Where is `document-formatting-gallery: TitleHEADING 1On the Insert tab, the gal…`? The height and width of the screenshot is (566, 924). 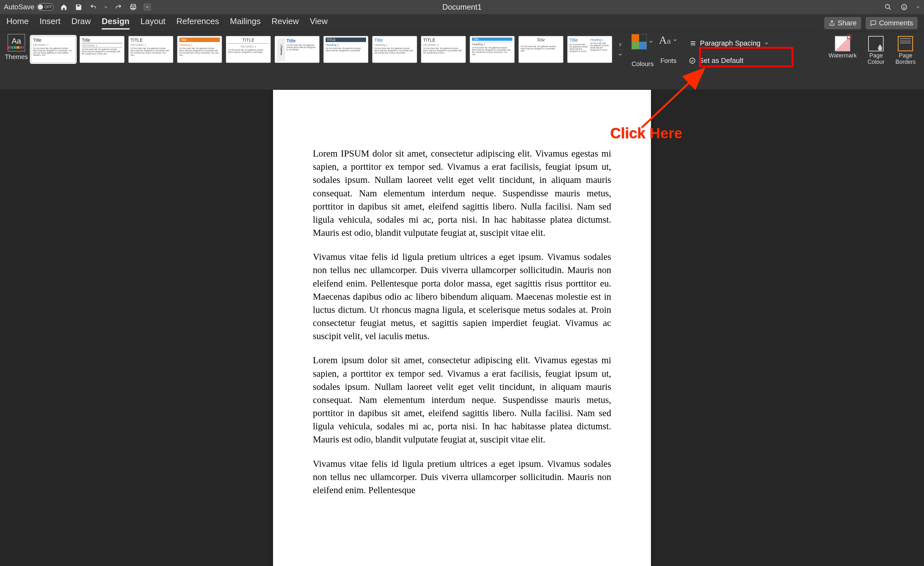
document-formatting-gallery: TitleHEADING 1On the Insert tab, the gal… is located at coordinates (328, 50).